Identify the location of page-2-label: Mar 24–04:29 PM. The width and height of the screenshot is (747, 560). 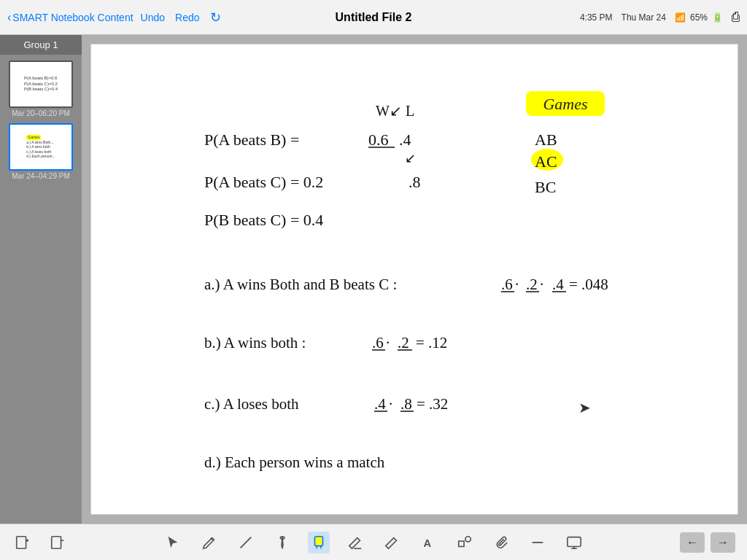
(41, 176).